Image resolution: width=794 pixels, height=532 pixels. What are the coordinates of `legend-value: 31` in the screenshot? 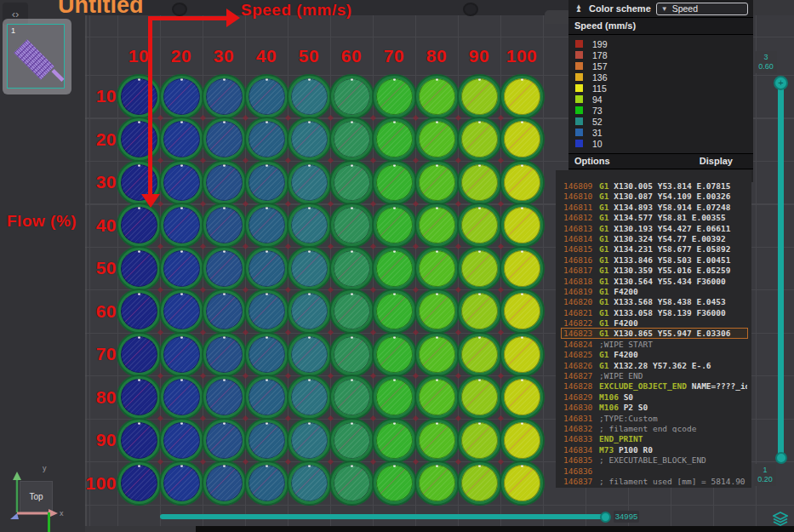 It's located at (597, 133).